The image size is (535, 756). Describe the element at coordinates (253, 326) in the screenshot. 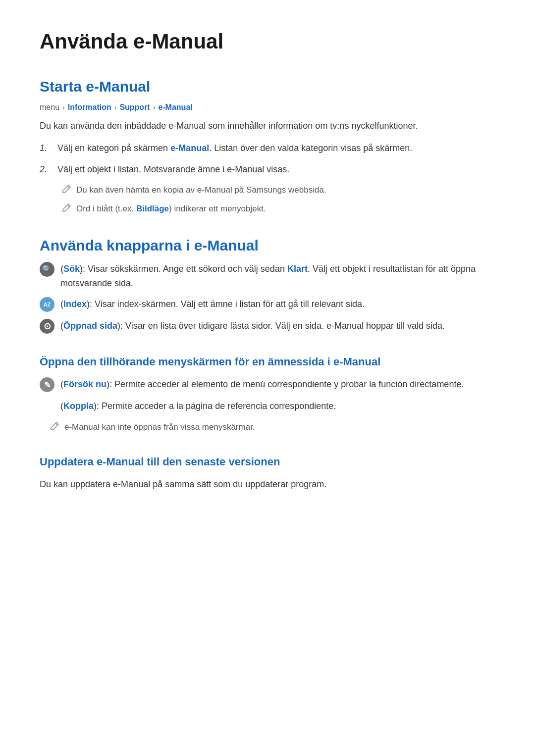

I see `history-text: (Öppnad sida): Visar en lista över tidig…` at that location.